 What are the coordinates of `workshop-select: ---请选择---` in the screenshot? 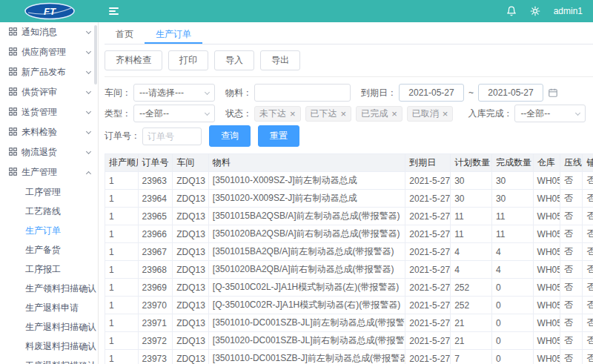 It's located at (174, 93).